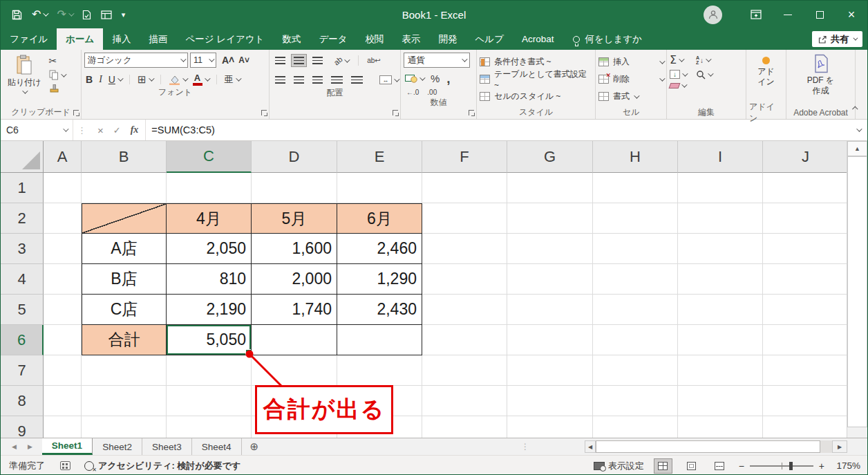 The height and width of the screenshot is (475, 868). I want to click on zoom-slider-track, so click(782, 466).